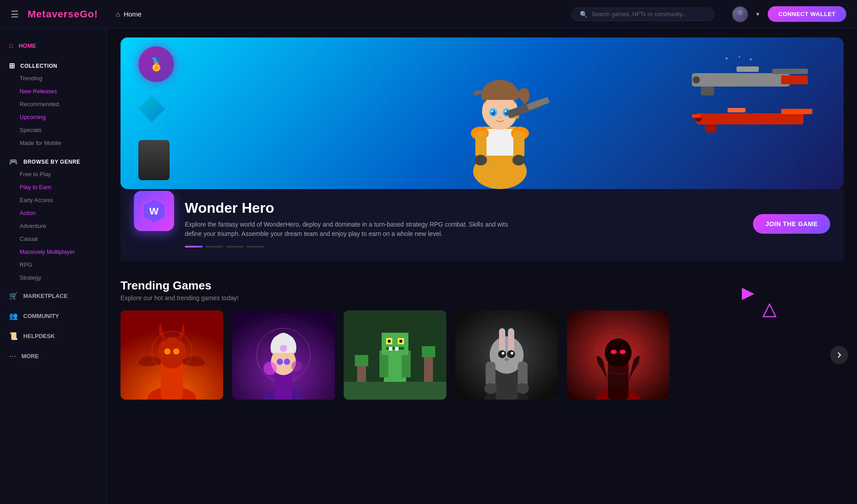  What do you see at coordinates (154, 160) in the screenshot?
I see `hero-robot-item` at bounding box center [154, 160].